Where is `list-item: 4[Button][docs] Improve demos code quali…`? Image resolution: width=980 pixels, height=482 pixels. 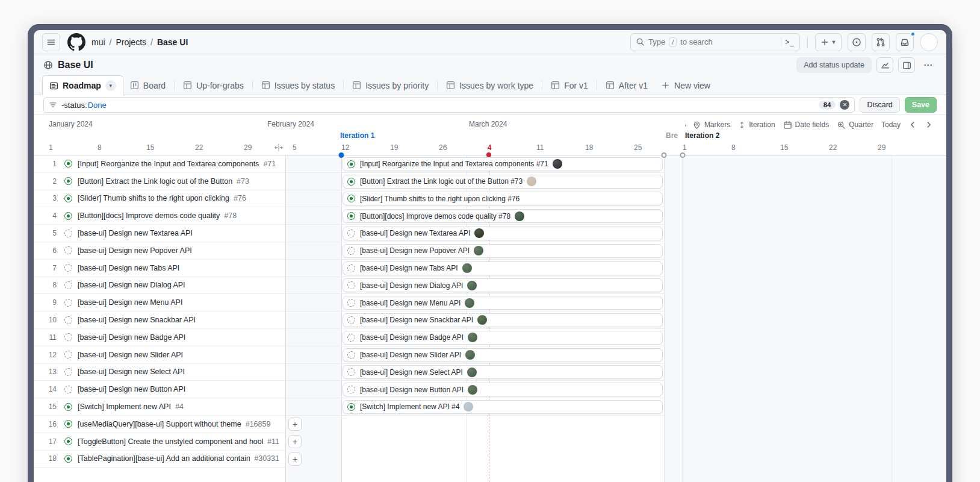 list-item: 4[Button][docs] Improve demos code quali… is located at coordinates (160, 216).